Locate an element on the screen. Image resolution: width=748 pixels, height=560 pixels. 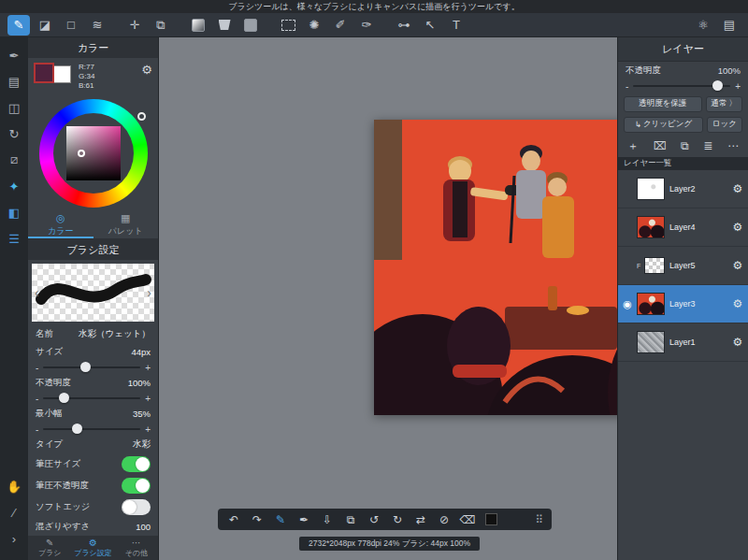
cloud-icon: ⚛ is located at coordinates (703, 25).